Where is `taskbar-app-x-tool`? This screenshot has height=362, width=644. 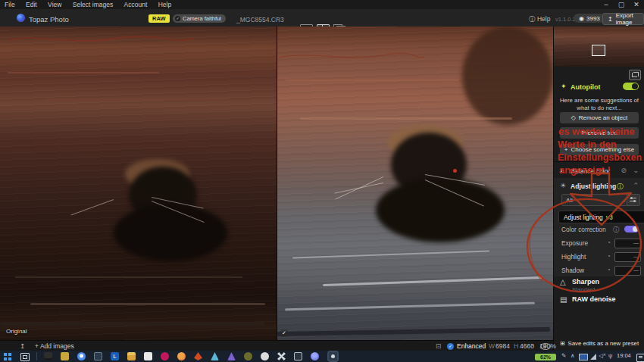
taskbar-app-x-tool is located at coordinates (282, 356).